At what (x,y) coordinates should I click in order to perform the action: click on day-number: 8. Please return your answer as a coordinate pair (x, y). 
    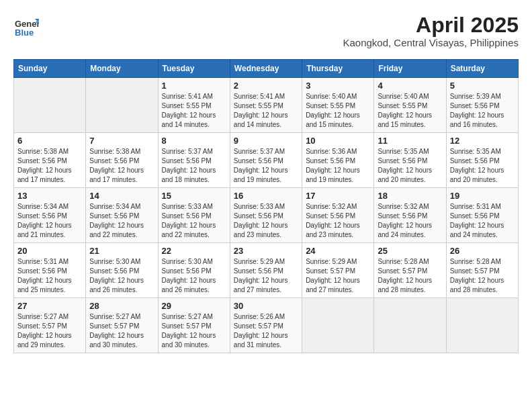
    Looking at the image, I should click on (194, 141).